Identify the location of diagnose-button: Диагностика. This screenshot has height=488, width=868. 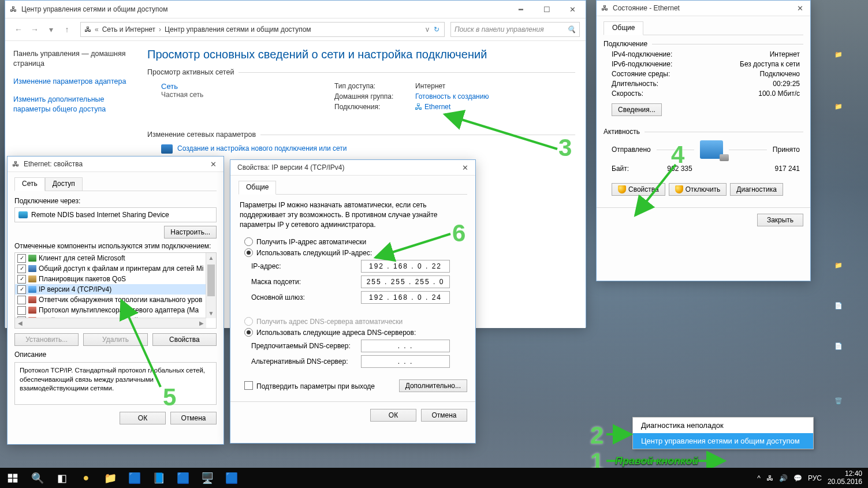
(757, 189).